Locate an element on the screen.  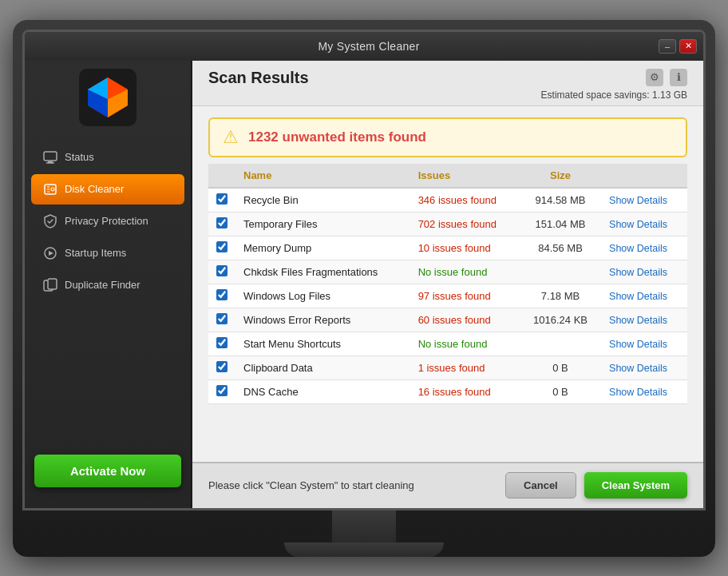
table-row: DNS Cache16 issues found0 BShow Details is located at coordinates (448, 391).